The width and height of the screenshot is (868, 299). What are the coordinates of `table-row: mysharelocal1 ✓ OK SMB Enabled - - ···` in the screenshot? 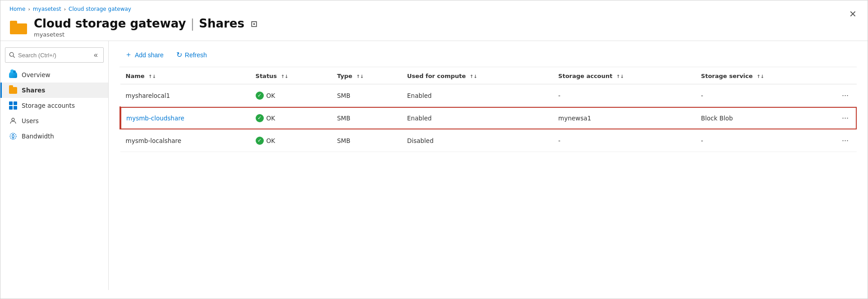 It's located at (489, 96).